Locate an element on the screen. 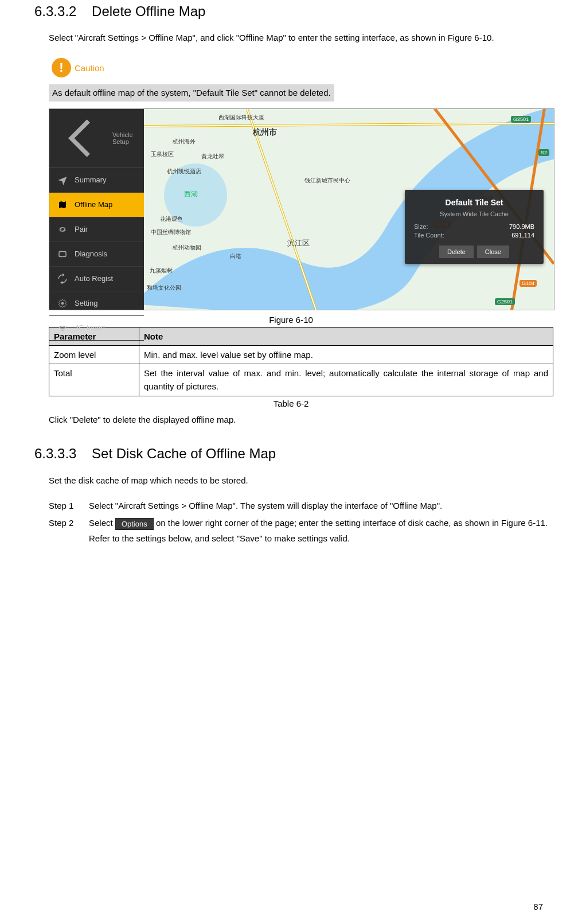 This screenshot has height=924, width=582. sidebar-item-label: Auto Regist is located at coordinates (94, 279).